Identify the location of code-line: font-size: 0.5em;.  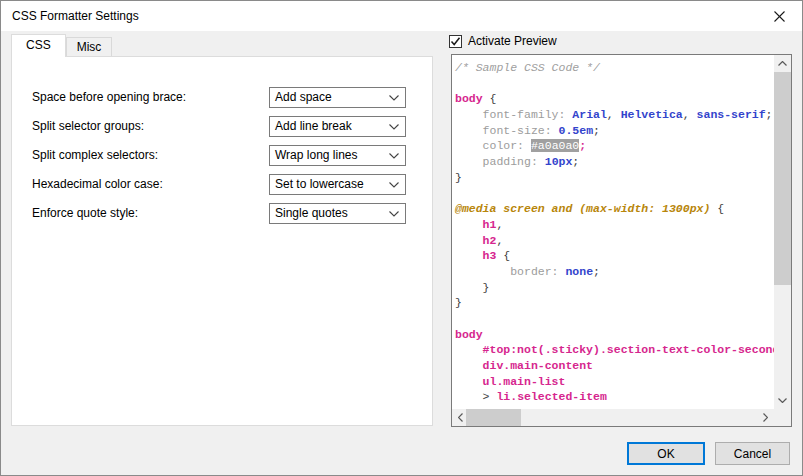
(614, 131).